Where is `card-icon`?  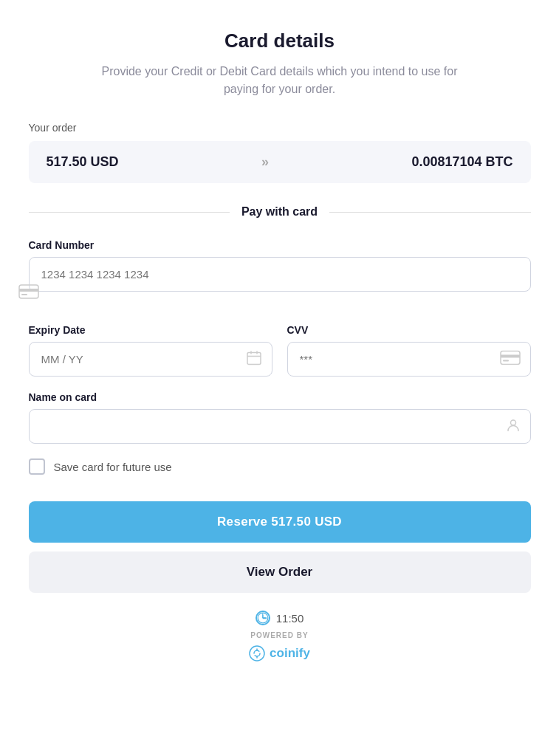 card-icon is located at coordinates (29, 292).